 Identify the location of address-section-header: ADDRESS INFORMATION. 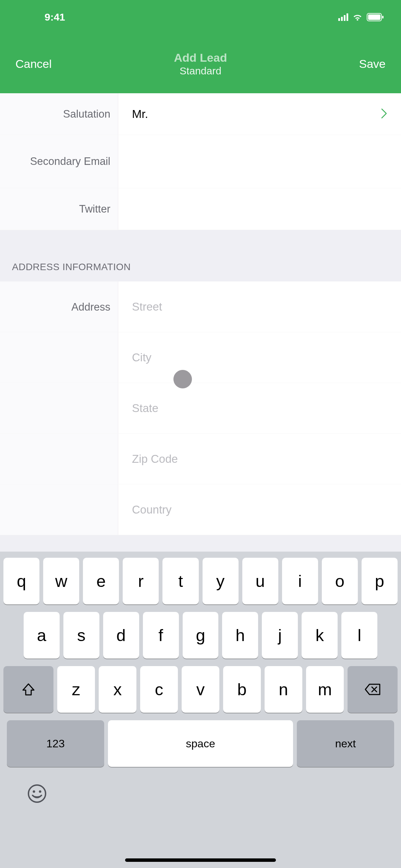
(200, 256).